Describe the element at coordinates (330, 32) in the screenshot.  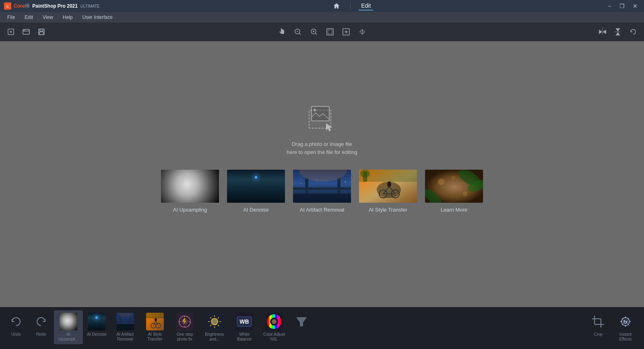
I see `fit-view-button` at that location.